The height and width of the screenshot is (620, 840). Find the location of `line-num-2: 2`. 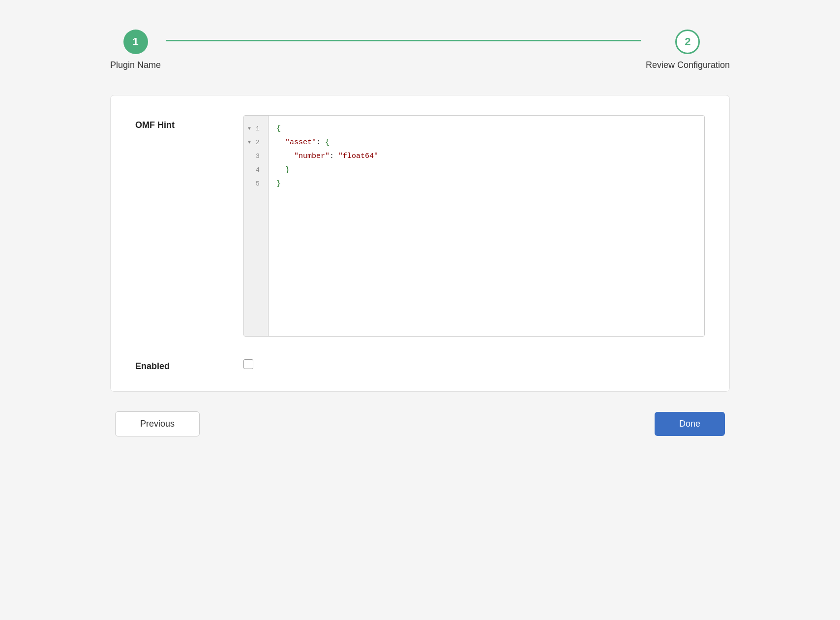

line-num-2: 2 is located at coordinates (258, 143).